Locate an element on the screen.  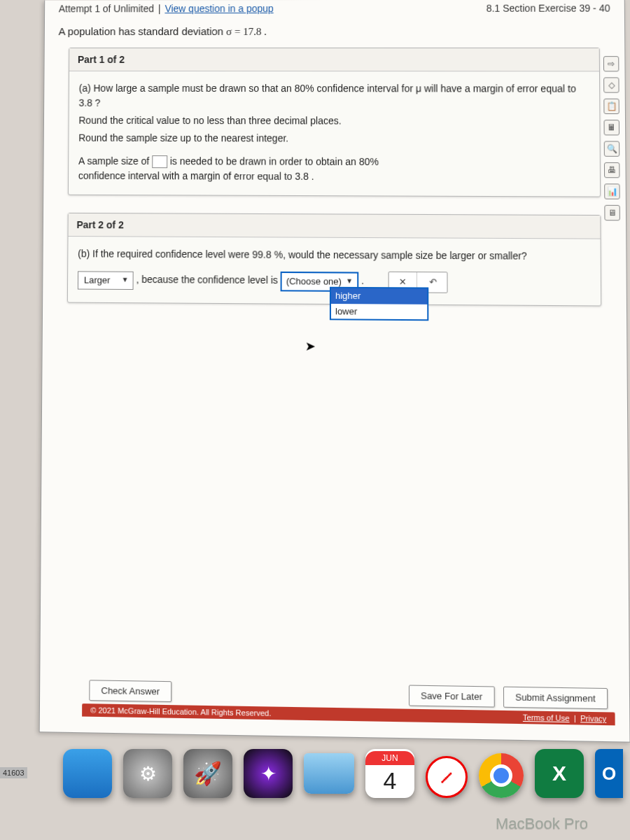
view-in-popup-link: View question in a popup is located at coordinates (218, 8).